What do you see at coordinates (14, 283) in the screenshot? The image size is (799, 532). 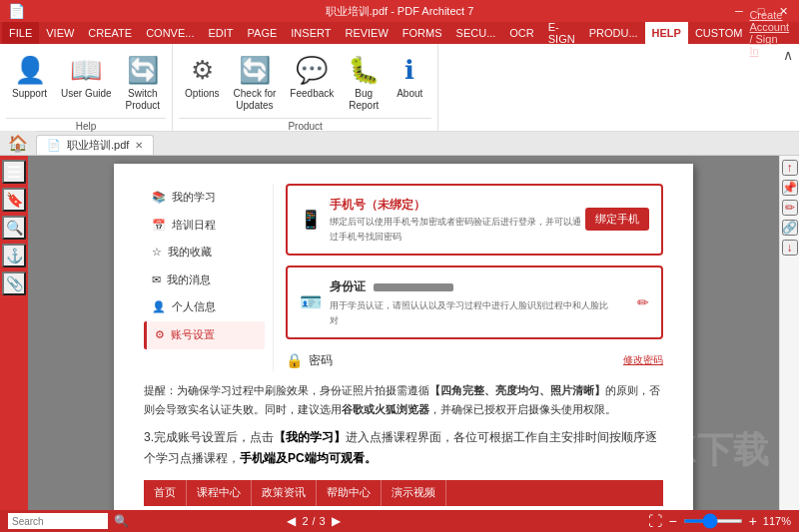 I see `sidebar-clip-button: 📎` at bounding box center [14, 283].